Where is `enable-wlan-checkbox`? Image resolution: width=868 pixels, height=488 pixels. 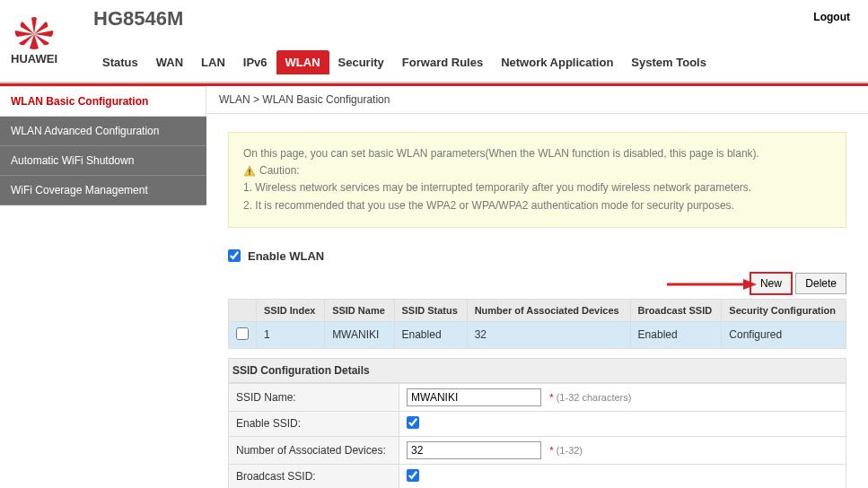
enable-wlan-checkbox is located at coordinates (234, 256).